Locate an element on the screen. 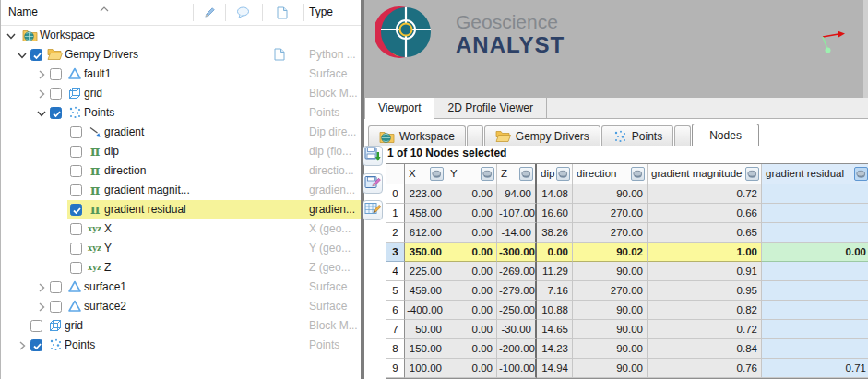 The height and width of the screenshot is (379, 868). viewport-canvas: Geoscience ANALYST is located at coordinates (616, 49).